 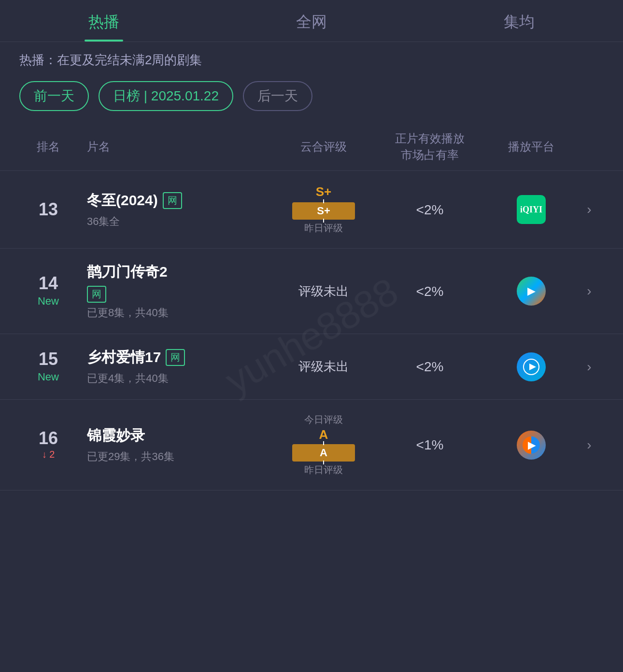 I want to click on market-value: <1%, so click(x=430, y=445).